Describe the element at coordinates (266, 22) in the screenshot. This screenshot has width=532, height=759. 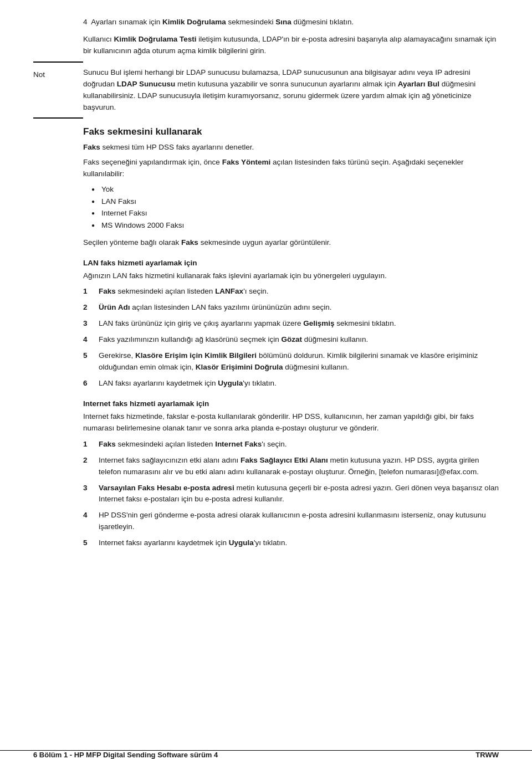
I see `para-1: 4 Ayarları sınamak için Kimlik Doğrulama…` at that location.